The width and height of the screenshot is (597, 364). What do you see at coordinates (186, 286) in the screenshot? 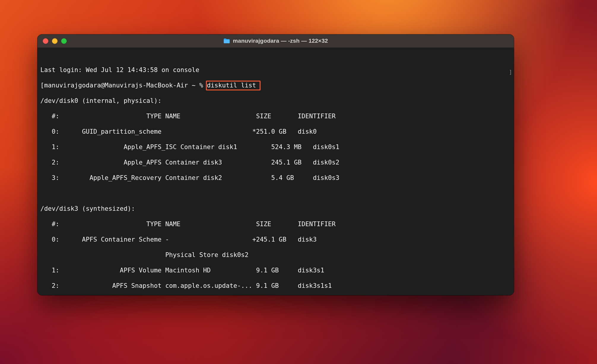
I see `table-row: 2: APFS Snapshot com.apple.os.update-...…` at bounding box center [186, 286].